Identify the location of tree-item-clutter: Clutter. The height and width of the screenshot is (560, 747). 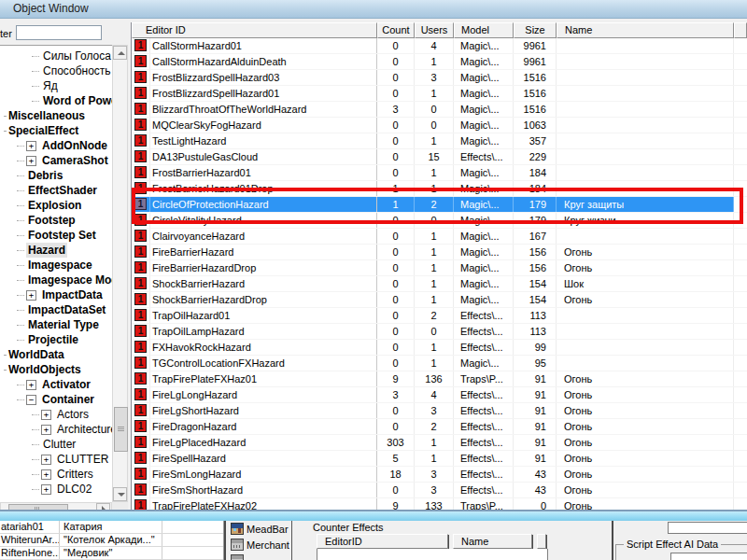
(56, 444).